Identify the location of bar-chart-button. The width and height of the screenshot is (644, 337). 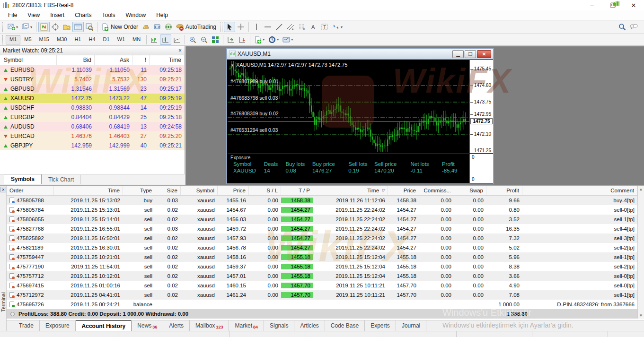
(154, 40).